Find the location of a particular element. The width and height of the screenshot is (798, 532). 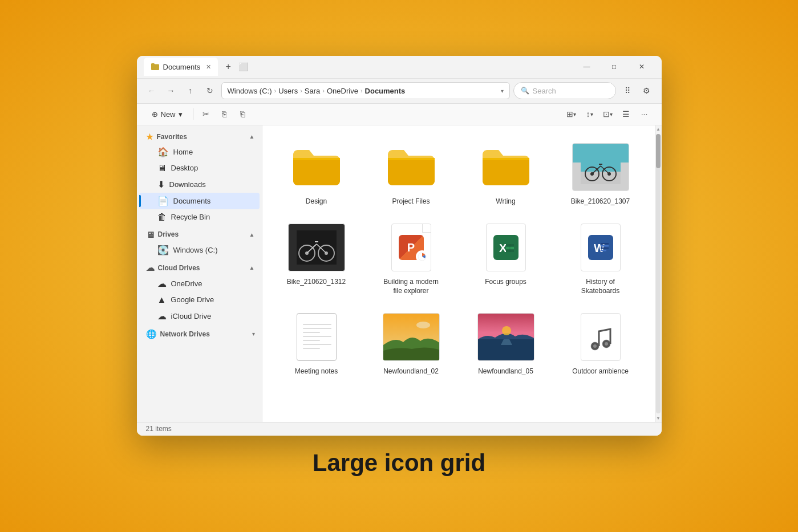

search-icon: 🔍 is located at coordinates (525, 91).